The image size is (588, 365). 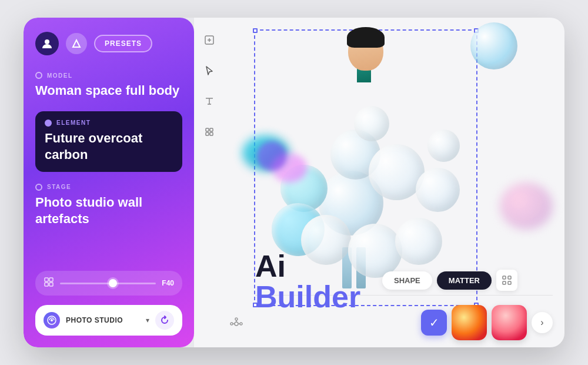 I want to click on presets-button: PRESETS, so click(x=123, y=44).